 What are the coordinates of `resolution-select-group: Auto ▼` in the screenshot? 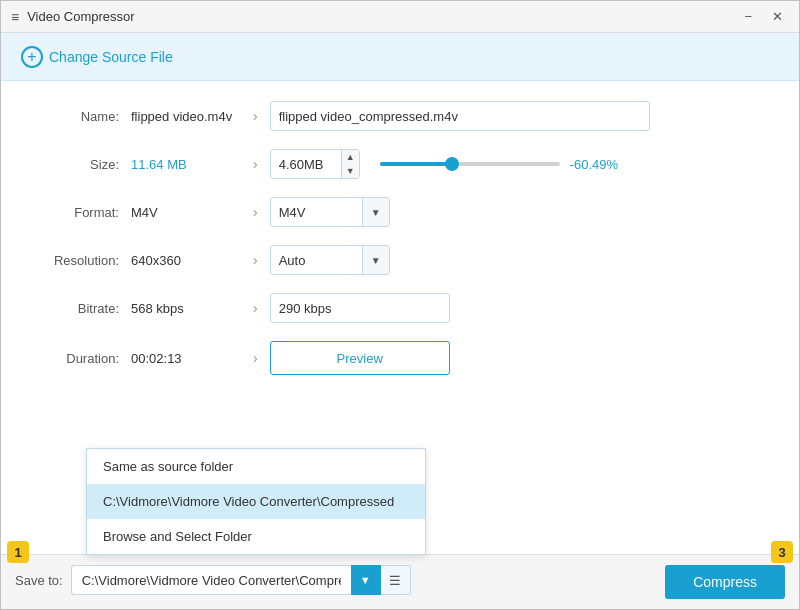 It's located at (330, 260).